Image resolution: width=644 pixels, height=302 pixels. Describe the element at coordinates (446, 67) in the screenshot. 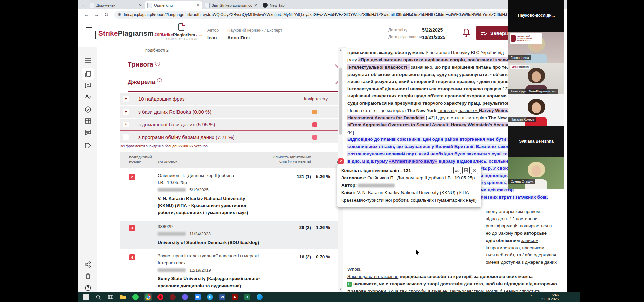

I see `document-text: при` at that location.